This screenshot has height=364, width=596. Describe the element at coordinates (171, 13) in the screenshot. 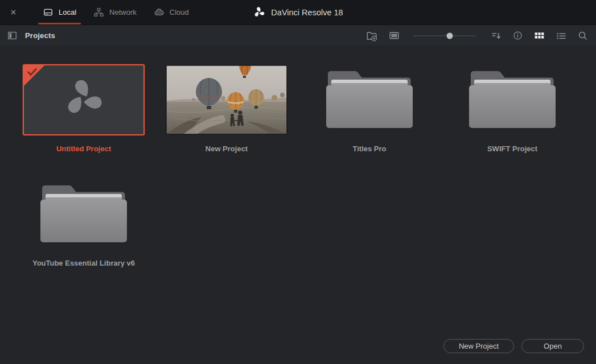

I see `tab-cloud: Cloud` at that location.